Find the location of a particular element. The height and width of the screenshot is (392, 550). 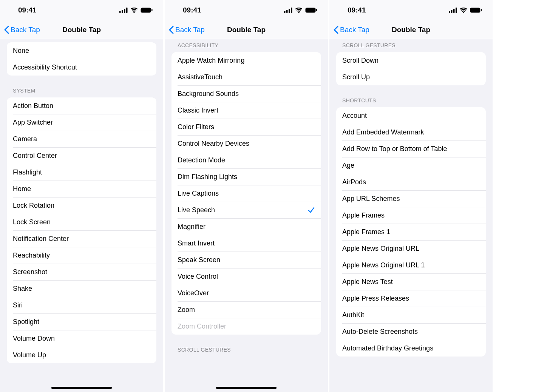

status-icons is located at coordinates (136, 10).